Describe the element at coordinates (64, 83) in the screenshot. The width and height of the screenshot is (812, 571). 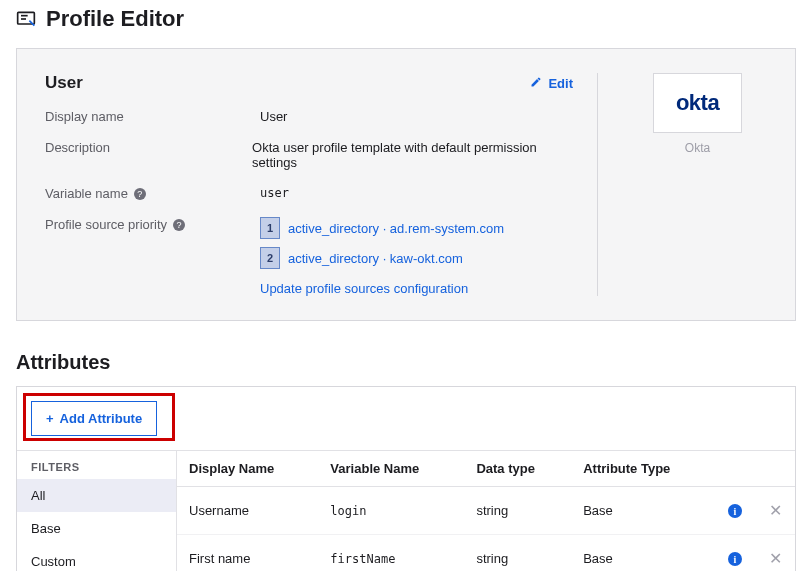
I see `user-heading: User` at that location.